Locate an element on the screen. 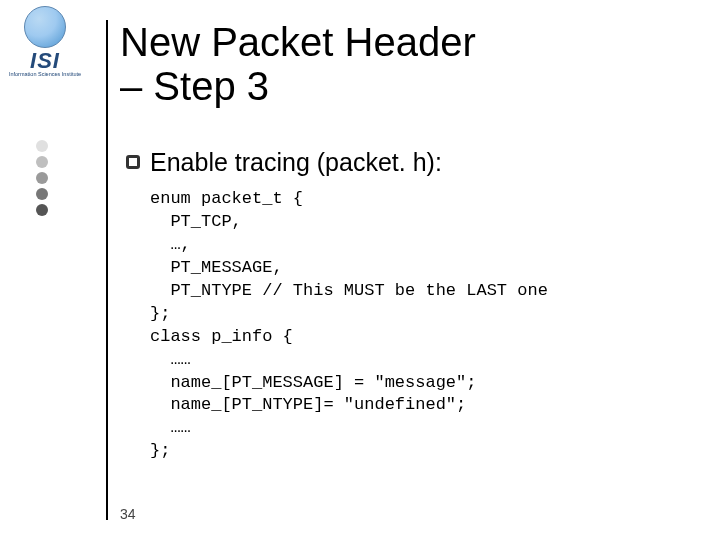 The image size is (720, 540). globe-icon is located at coordinates (45, 27).